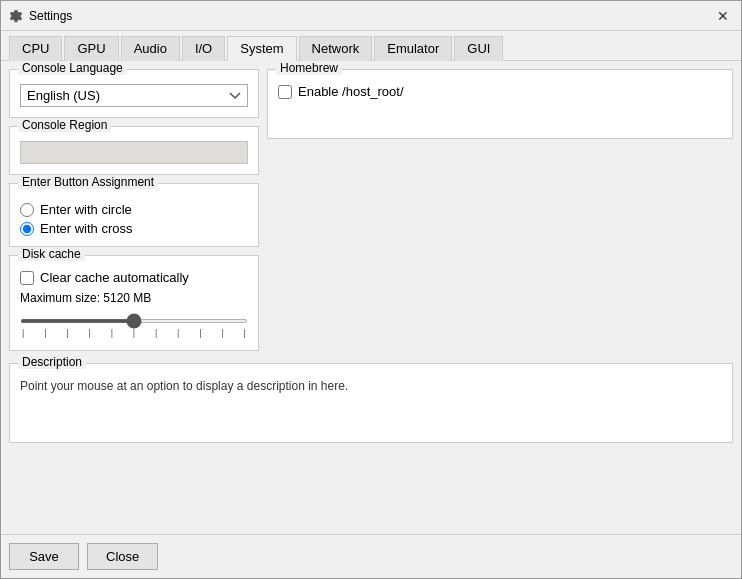 This screenshot has width=742, height=579. Describe the element at coordinates (336, 48) in the screenshot. I see `tab-network: Network` at that location.